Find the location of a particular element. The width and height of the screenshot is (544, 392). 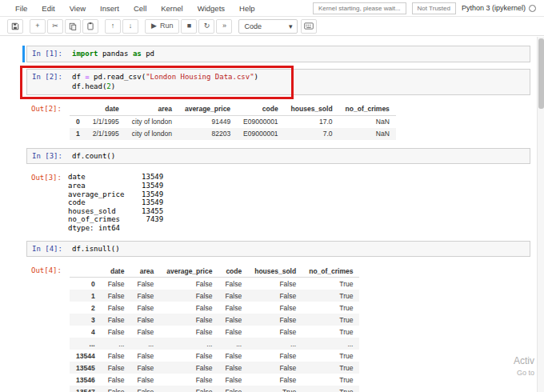

menubar-right: Kernel starting, please wait... Not Trus… is located at coordinates (424, 8).